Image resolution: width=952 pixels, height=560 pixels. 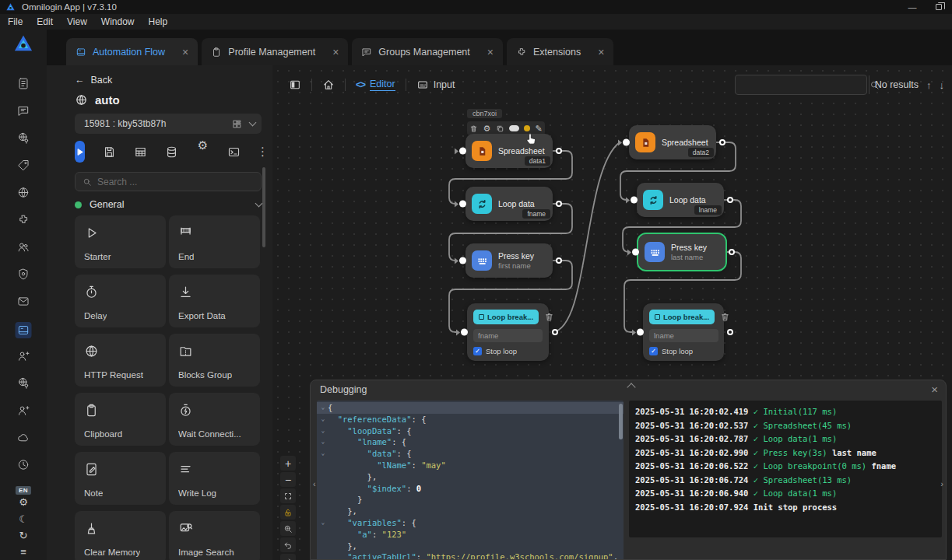 What do you see at coordinates (942, 86) in the screenshot?
I see `next-result-button: ↓` at bounding box center [942, 86].